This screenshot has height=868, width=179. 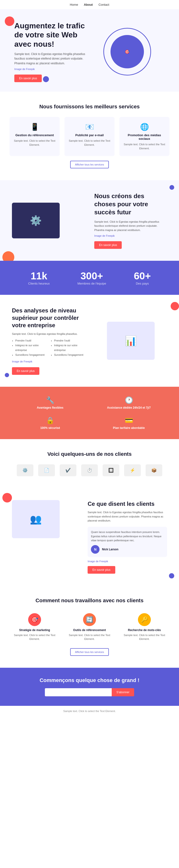 What do you see at coordinates (90, 5) in the screenshot?
I see `navbar: Home About Contact` at bounding box center [90, 5].